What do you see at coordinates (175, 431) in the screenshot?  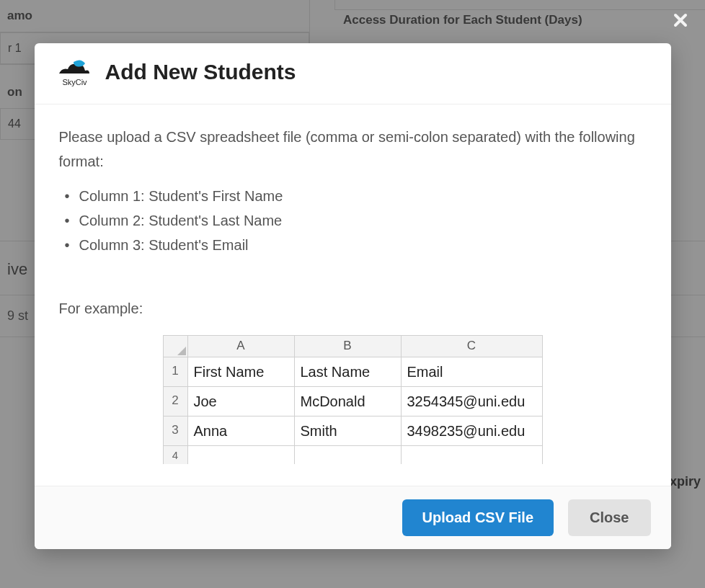 I see `row-number: 3` at bounding box center [175, 431].